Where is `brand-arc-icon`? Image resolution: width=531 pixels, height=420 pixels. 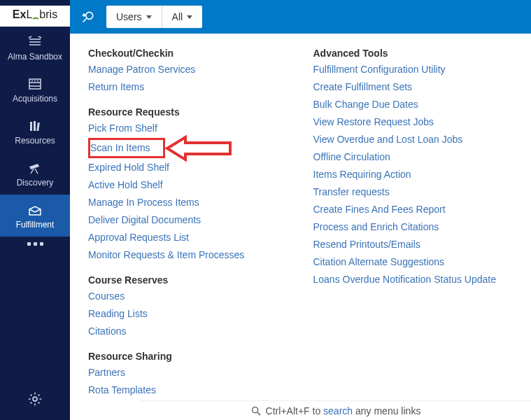
brand-arc-icon is located at coordinates (36, 15).